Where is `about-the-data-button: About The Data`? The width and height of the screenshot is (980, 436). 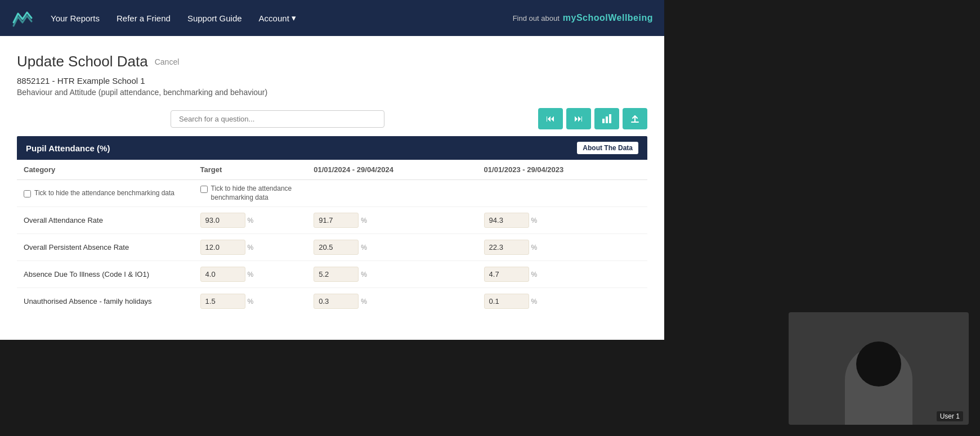 about-the-data-button: About The Data is located at coordinates (608, 148).